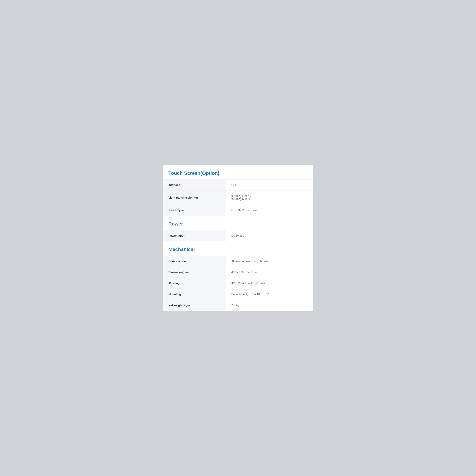 Image resolution: width=476 pixels, height=476 pixels. I want to click on row-value-mechanical-1: 468 x 380 x 64.8 mm, so click(269, 272).